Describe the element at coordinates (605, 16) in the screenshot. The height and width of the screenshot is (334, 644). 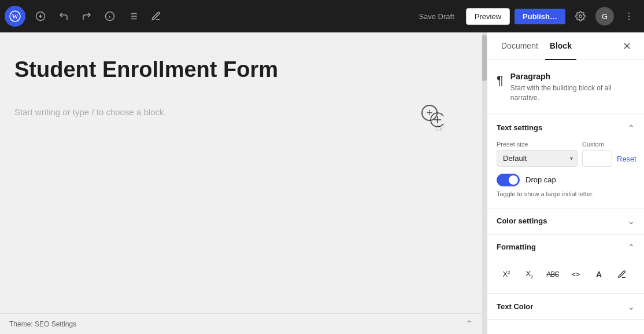
I see `user-avatar: G` at that location.